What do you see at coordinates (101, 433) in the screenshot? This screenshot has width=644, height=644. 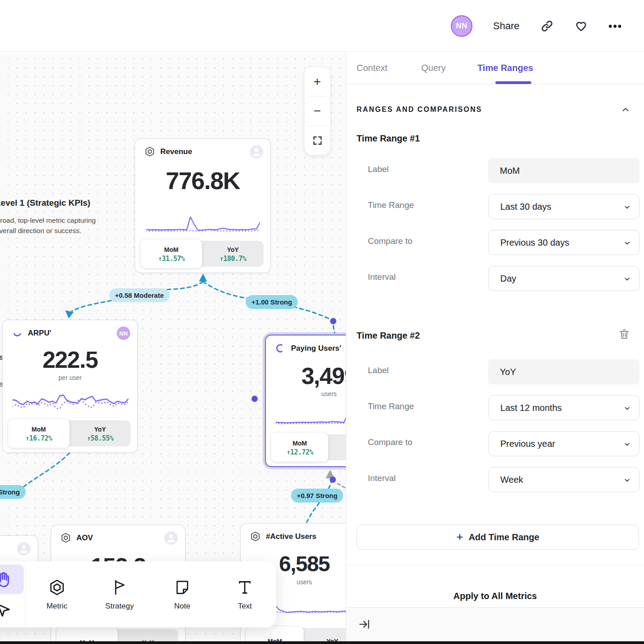 I see `toggle-yoy: YoY ↑58.55%` at bounding box center [101, 433].